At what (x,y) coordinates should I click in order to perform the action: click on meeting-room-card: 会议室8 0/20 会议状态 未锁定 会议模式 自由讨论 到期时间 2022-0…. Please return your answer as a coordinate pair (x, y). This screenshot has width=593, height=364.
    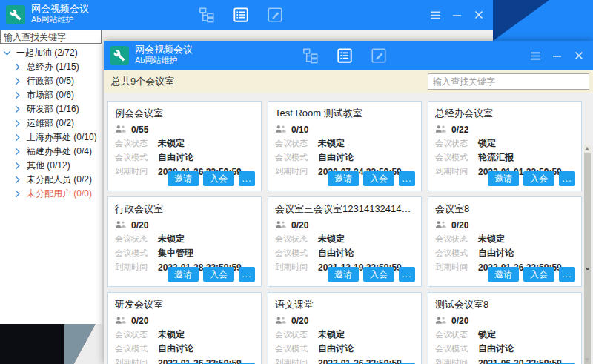
    Looking at the image, I should click on (505, 242).